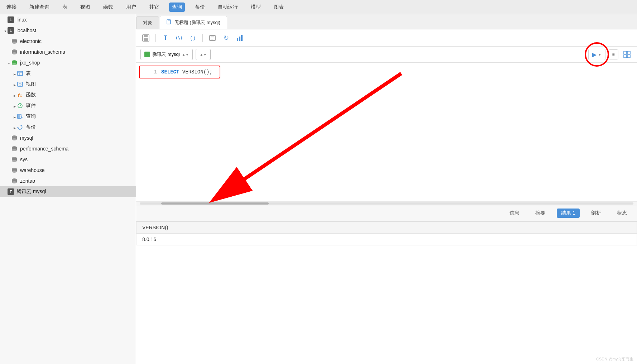  Describe the element at coordinates (613, 54) in the screenshot. I see `stop-button: ■` at that location.